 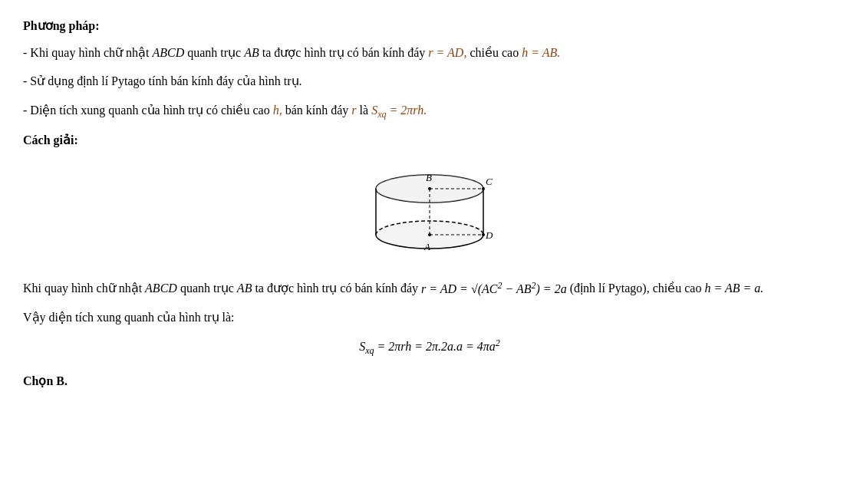 What do you see at coordinates (430, 380) in the screenshot?
I see `answer-text: Chọn B.` at bounding box center [430, 380].